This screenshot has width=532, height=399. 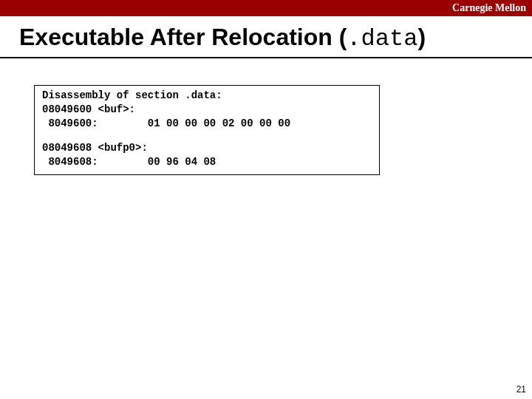 I want to click on code-gap, so click(x=207, y=136).